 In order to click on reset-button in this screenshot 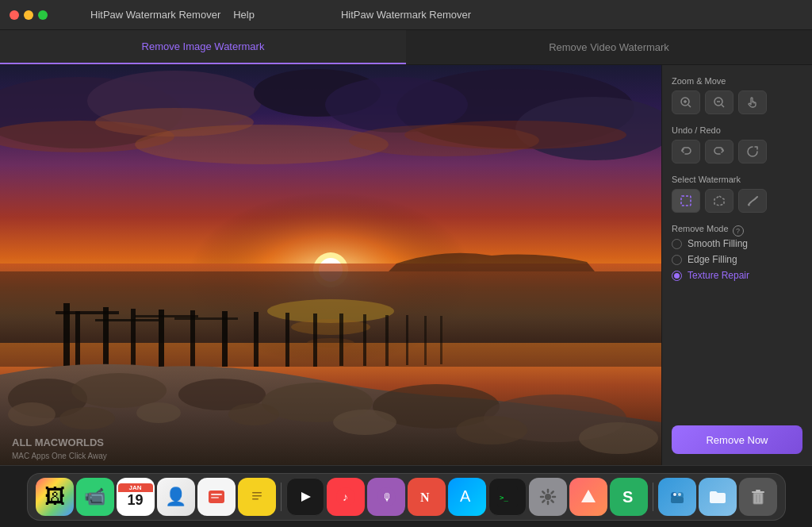, I will do `click(753, 152)`.